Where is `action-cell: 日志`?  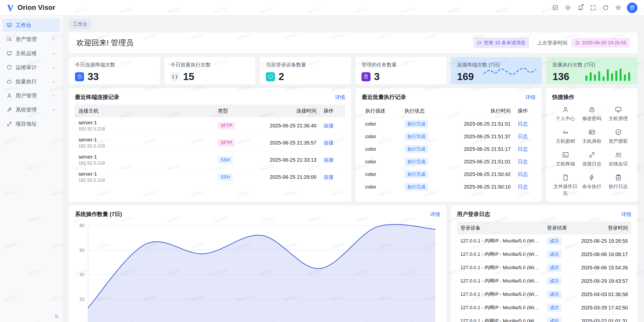 action-cell: 日志 is located at coordinates (525, 124).